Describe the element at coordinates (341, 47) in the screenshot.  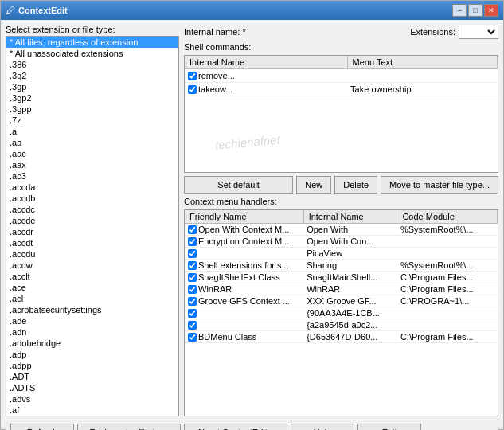
I see `shell-commands-label: Shell commands:` at that location.